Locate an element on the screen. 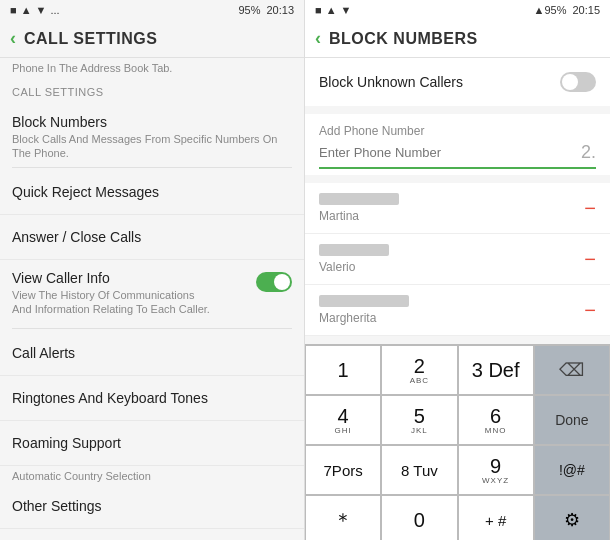 The image size is (610, 540). numpad-key-5: 5 JKL is located at coordinates (419, 420).